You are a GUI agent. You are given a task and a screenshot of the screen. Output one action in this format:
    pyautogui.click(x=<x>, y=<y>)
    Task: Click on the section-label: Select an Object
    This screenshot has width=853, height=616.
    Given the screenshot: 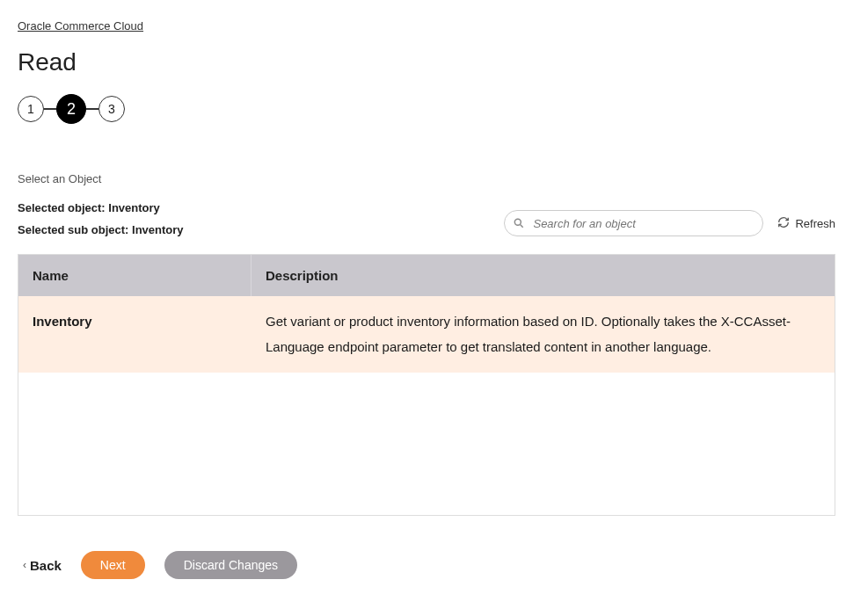 What is the action you would take?
    pyautogui.click(x=426, y=179)
    